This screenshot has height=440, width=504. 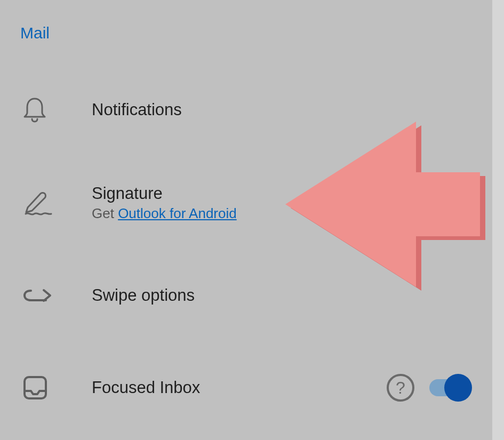 What do you see at coordinates (35, 110) in the screenshot?
I see `bell-icon` at bounding box center [35, 110].